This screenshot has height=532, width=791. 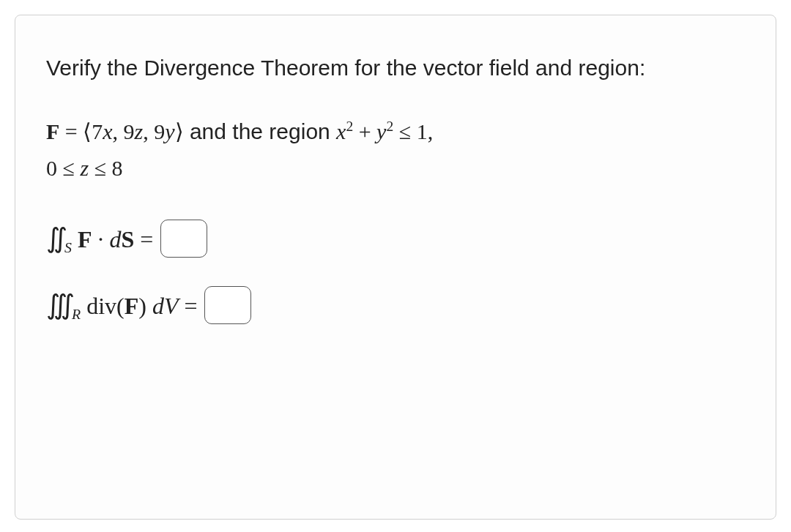 I want to click on vi-close: ), so click(x=145, y=306).